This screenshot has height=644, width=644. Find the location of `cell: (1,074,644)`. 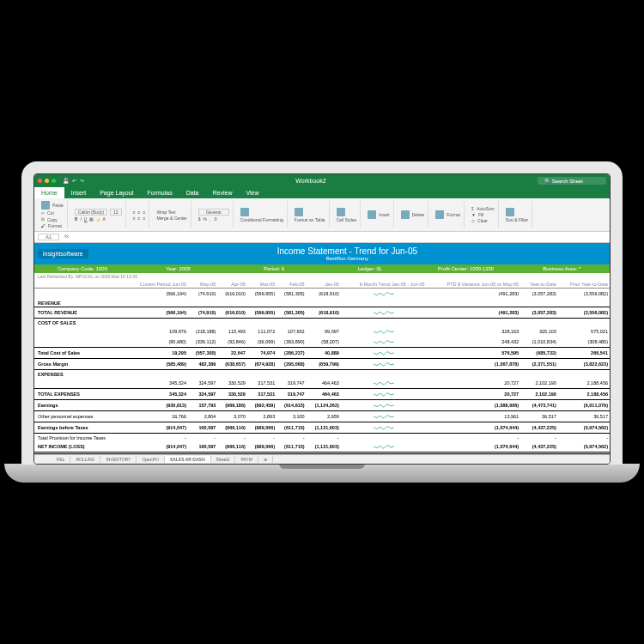

cell: (1,074,644) is located at coordinates (474, 428).